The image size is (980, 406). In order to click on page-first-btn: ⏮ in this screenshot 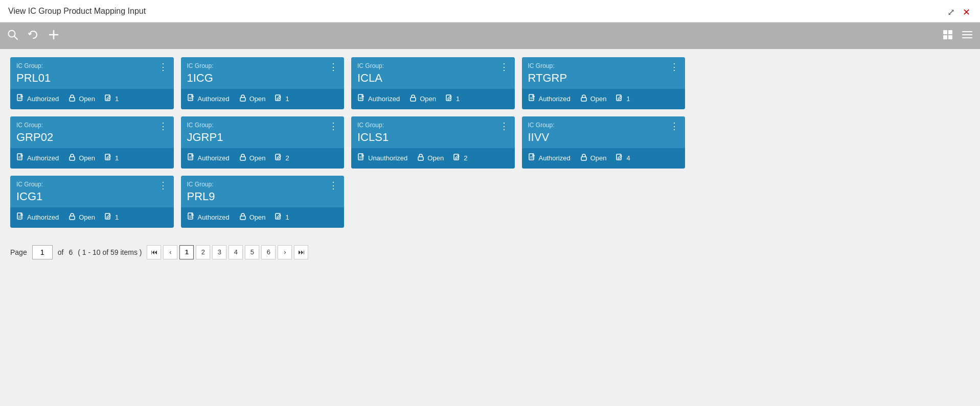, I will do `click(154, 252)`.